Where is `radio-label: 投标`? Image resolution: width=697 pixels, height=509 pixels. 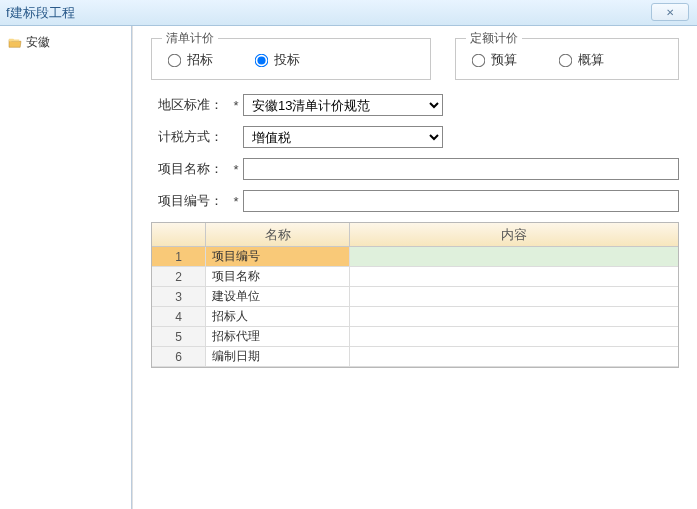
radio-label: 投标 is located at coordinates (287, 60).